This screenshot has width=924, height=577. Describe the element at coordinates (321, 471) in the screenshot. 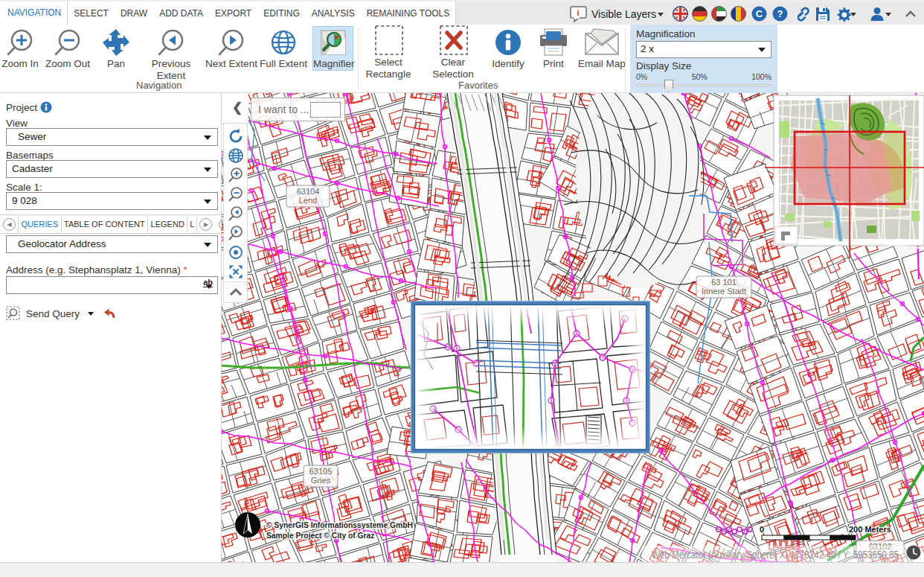

I see `svg-text: 63105` at that location.